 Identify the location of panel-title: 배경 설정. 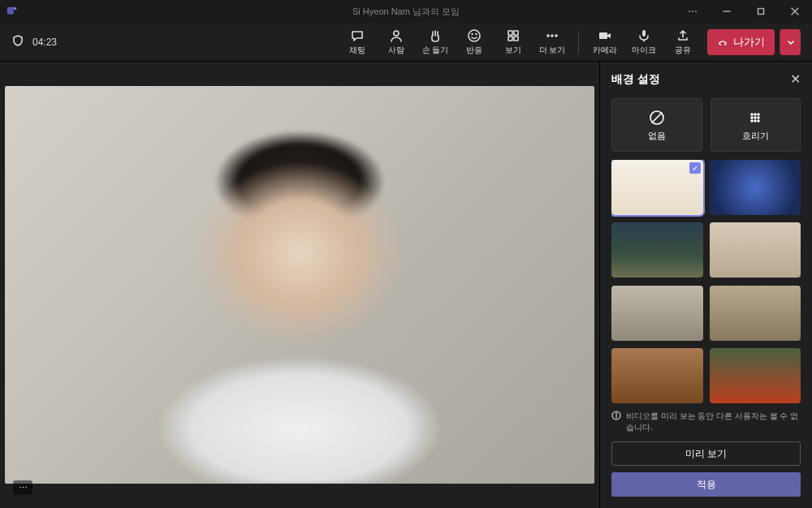
(636, 80).